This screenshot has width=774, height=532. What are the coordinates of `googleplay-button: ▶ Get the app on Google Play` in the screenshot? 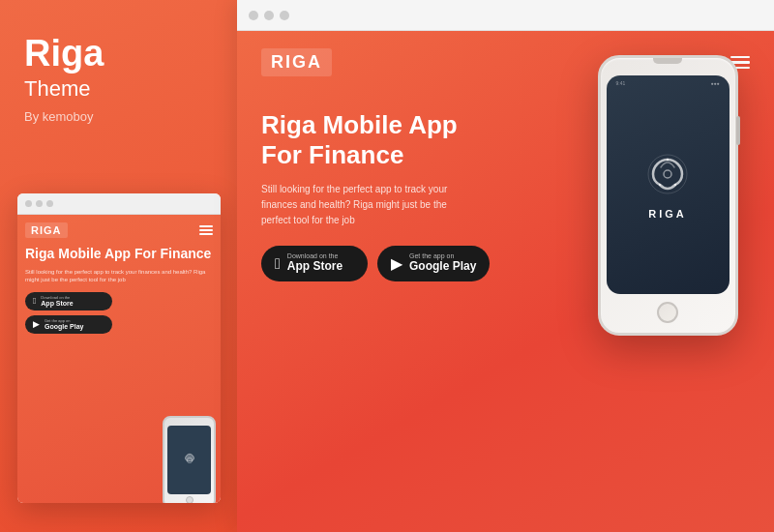 It's located at (433, 263).